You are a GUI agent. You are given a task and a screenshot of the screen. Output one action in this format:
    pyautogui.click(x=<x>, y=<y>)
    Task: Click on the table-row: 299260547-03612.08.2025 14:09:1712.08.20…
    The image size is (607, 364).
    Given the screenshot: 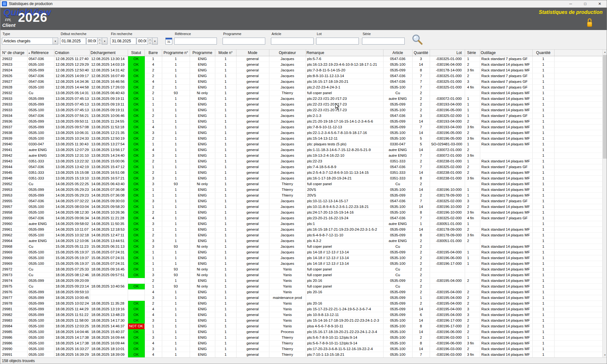 What is the action you would take?
    pyautogui.click(x=301, y=76)
    